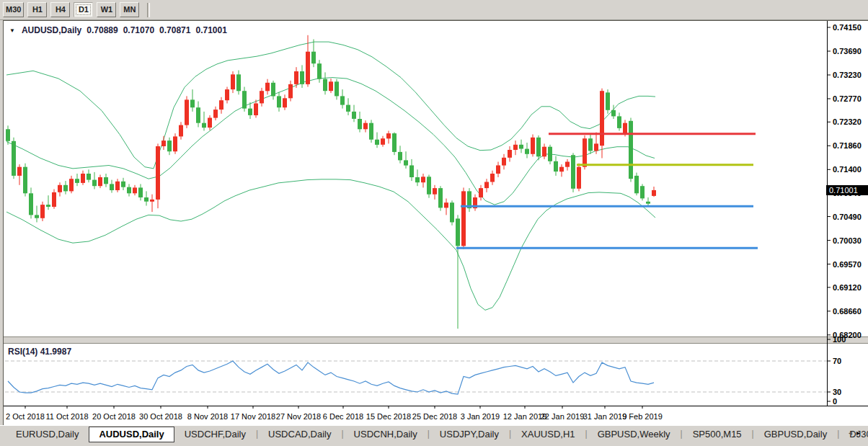 Image resolution: width=868 pixels, height=446 pixels. Describe the element at coordinates (847, 264) in the screenshot. I see `price-axis-label: 0.69570` at that location.